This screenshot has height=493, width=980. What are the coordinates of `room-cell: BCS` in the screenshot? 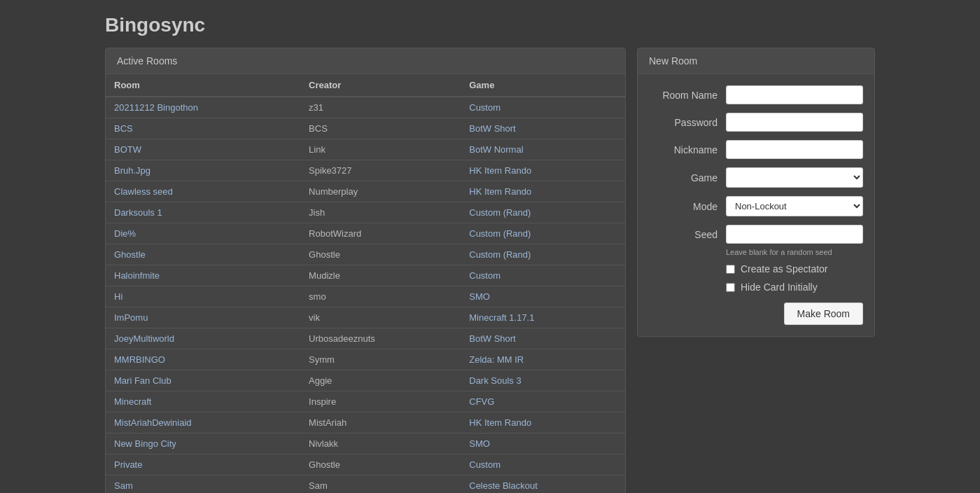 It's located at (203, 129).